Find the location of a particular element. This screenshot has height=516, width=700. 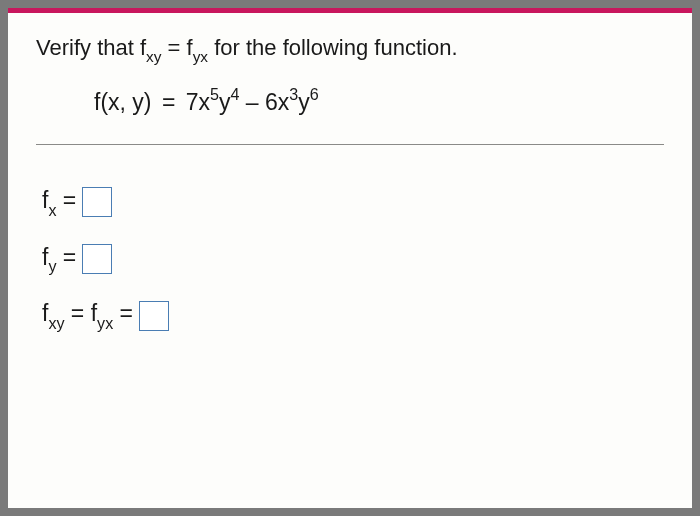

prompt-mid: = f is located at coordinates (176, 48).